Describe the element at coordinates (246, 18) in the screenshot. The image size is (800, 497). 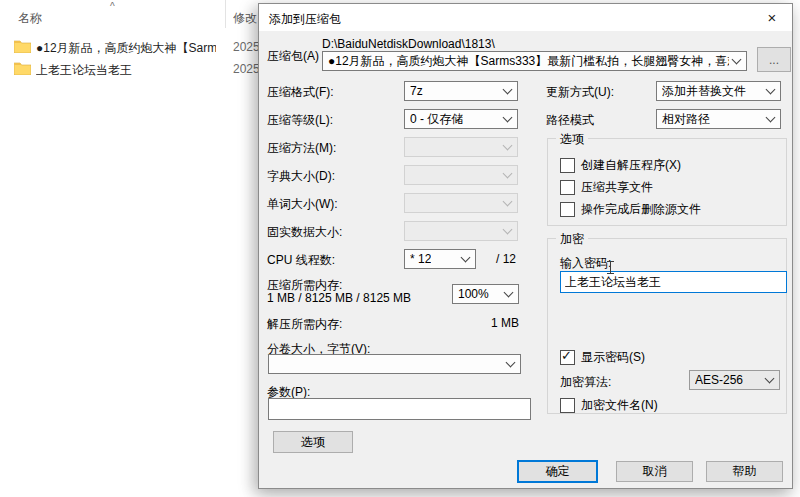
I see `column-header-modified: 修改` at that location.